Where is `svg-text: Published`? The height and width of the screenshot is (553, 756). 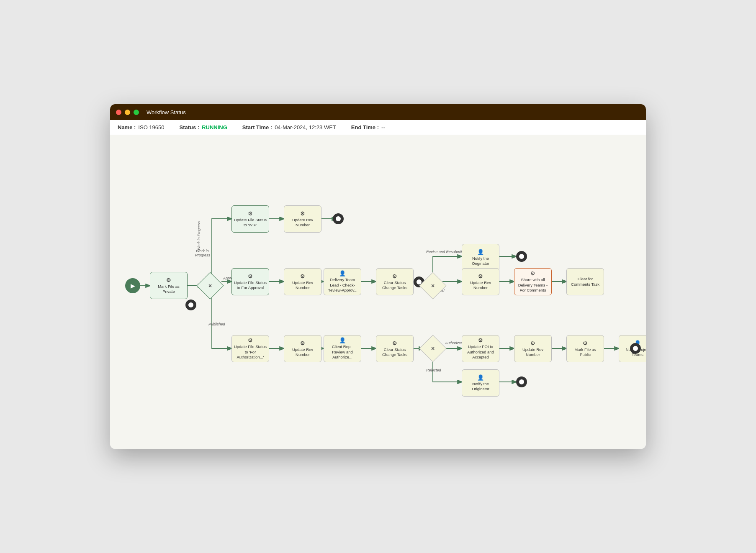
svg-text: Published is located at coordinates (217, 324).